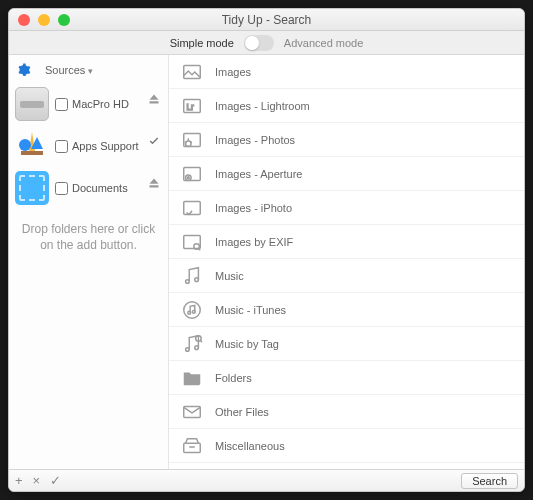 This screenshot has width=533, height=500. What do you see at coordinates (191, 106) in the screenshot?
I see `svg-text: Lr` at bounding box center [191, 106].